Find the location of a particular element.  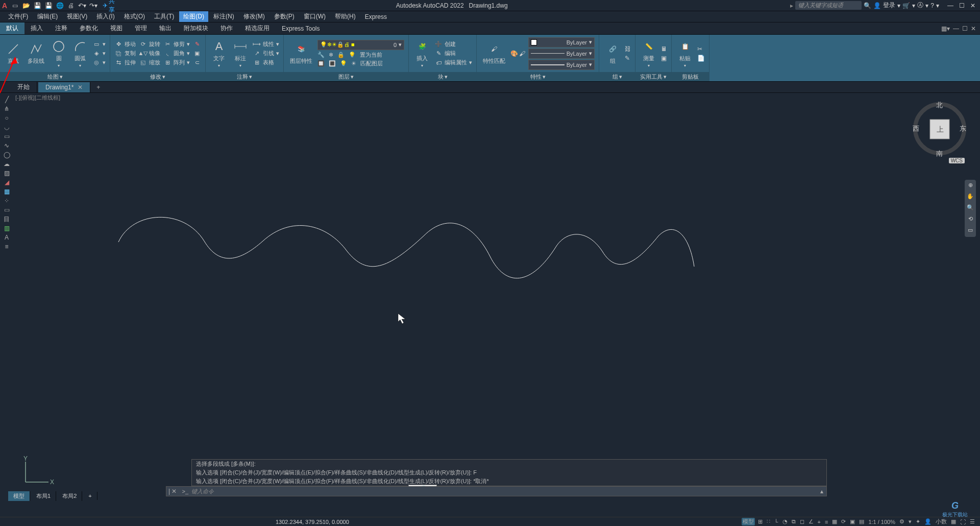

ribbon-tab: 协作 is located at coordinates (227, 29).